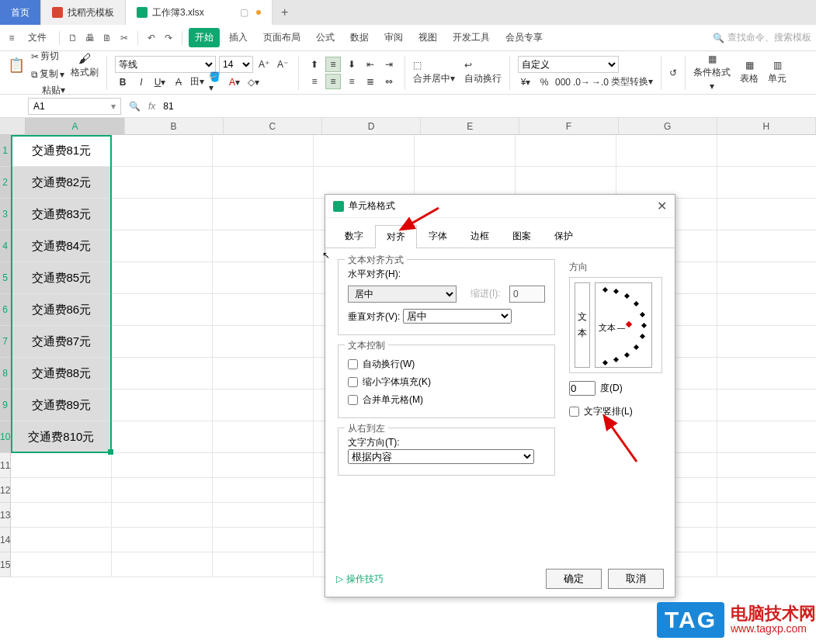  Describe the element at coordinates (483, 78) in the screenshot. I see `wrap-button: 自动换行` at that location.